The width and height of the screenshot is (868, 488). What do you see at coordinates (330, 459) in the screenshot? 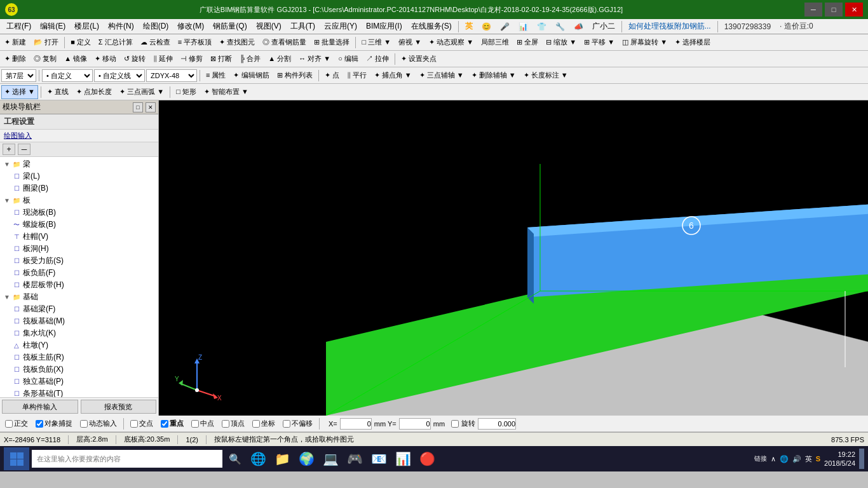
I see `taskbar-app3-icon: 💻` at bounding box center [330, 459].